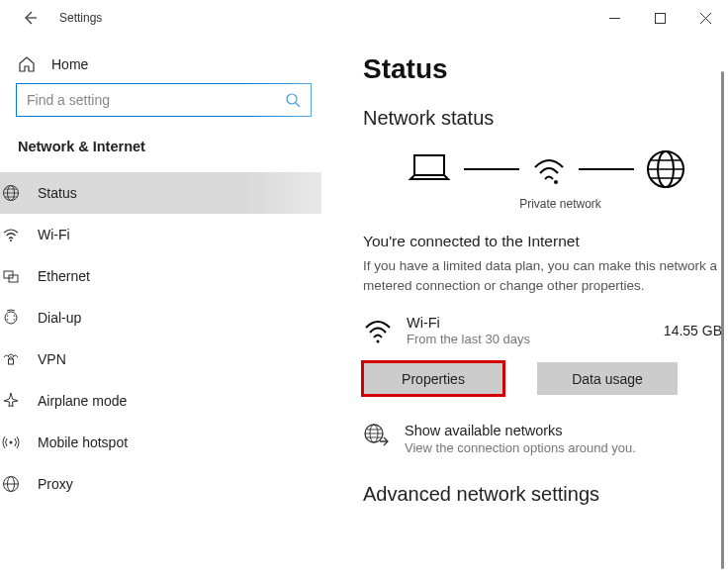 This screenshot has width=728, height=577. Describe the element at coordinates (546, 495) in the screenshot. I see `advanced-title: Advanced network settings` at that location.